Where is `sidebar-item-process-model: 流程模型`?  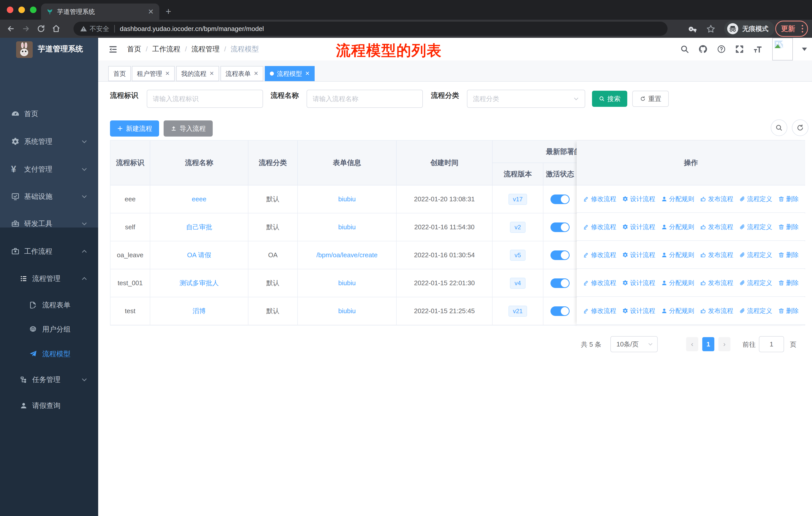
sidebar-item-process-model: 流程模型 is located at coordinates (49, 354).